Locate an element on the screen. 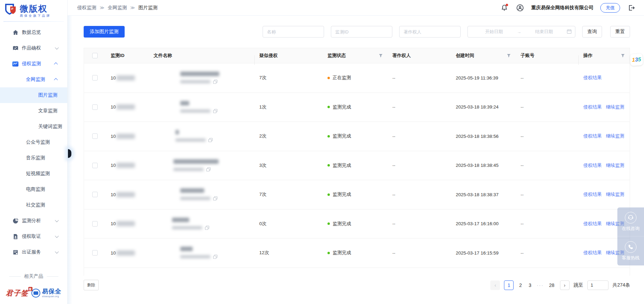  name-filter-input is located at coordinates (293, 32).